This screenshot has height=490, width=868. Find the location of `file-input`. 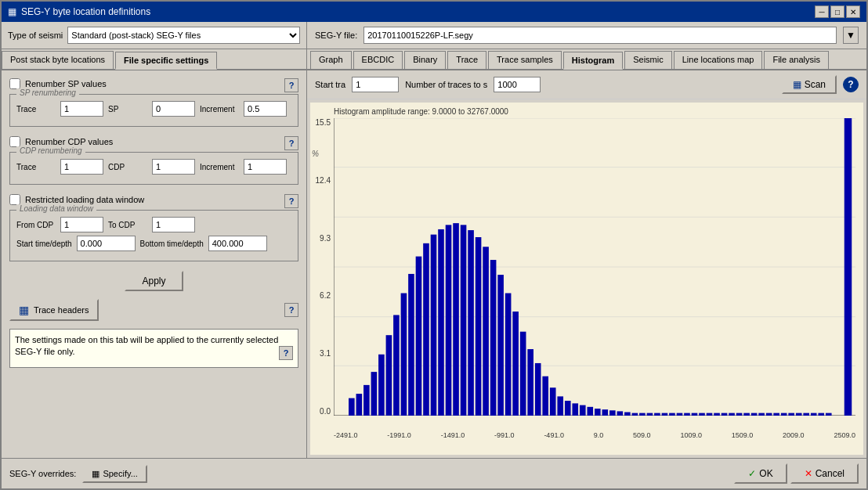

file-input is located at coordinates (600, 35).